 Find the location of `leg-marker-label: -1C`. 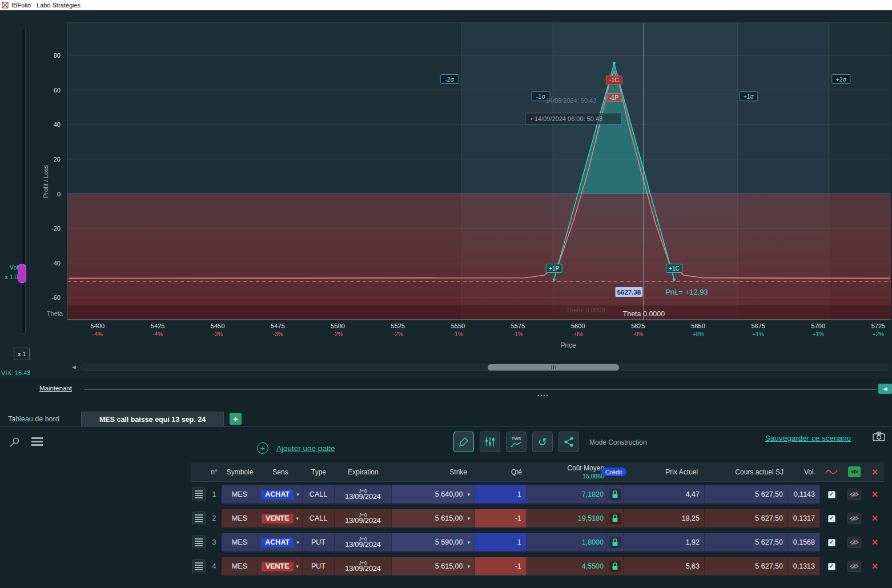

leg-marker-label: -1C is located at coordinates (614, 80).